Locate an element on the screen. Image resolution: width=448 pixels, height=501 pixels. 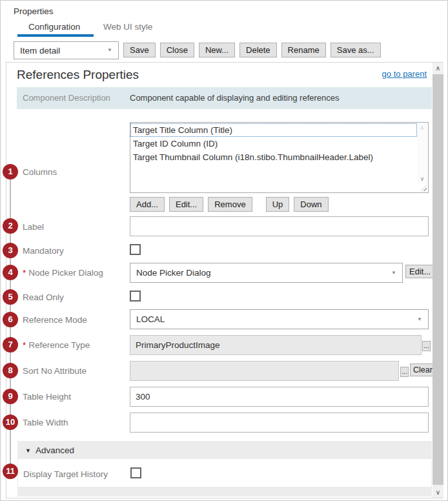
active-tab-indicator is located at coordinates (56, 36).